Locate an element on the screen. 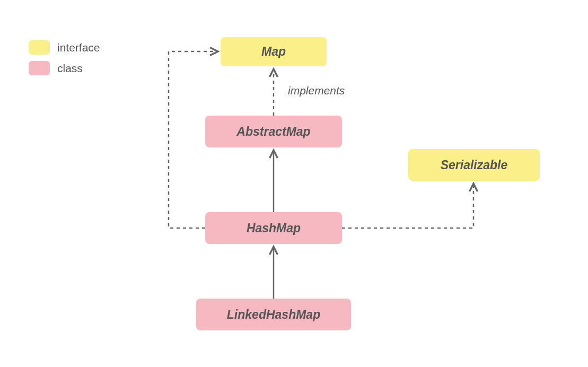 The width and height of the screenshot is (588, 367). node-linkedhashmap-label: LinkedHashMap is located at coordinates (274, 315).